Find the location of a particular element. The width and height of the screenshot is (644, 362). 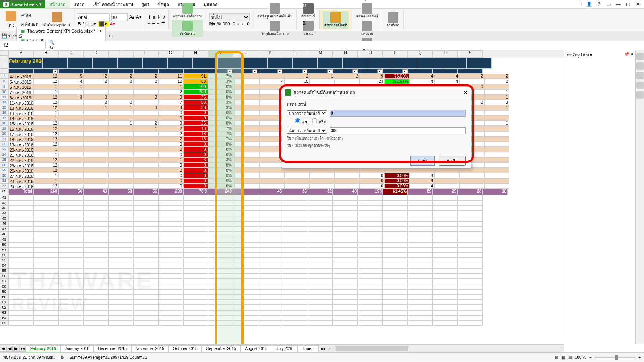

cell: 18-ก.พ.-2016 is located at coordinates (21, 139).